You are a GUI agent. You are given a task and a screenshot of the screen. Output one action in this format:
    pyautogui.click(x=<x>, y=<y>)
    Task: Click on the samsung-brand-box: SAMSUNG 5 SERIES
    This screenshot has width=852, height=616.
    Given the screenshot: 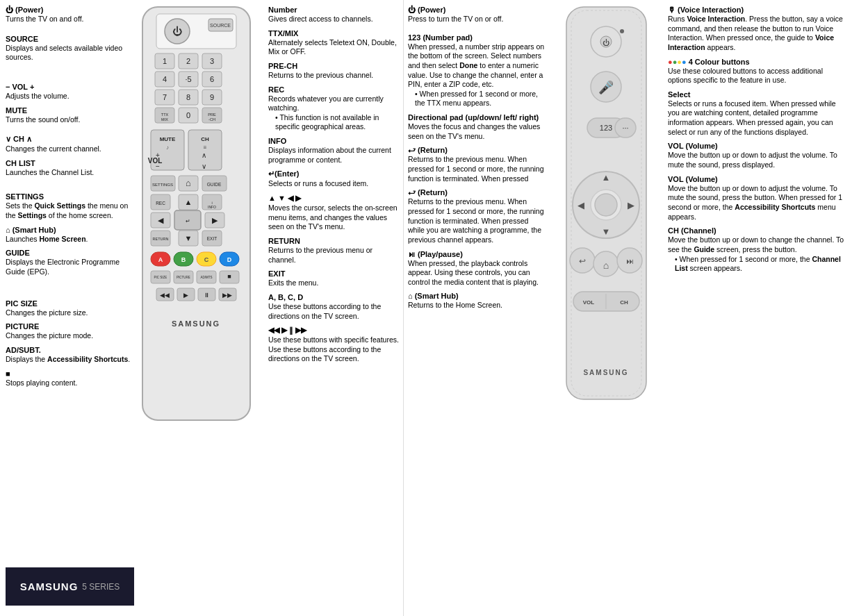 What is the action you would take?
    pyautogui.click(x=69, y=586)
    